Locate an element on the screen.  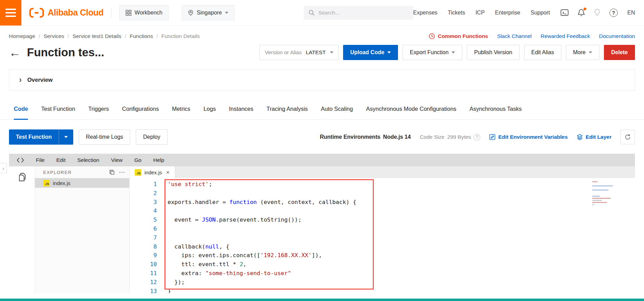
menu-item-go: Go is located at coordinates (138, 160).